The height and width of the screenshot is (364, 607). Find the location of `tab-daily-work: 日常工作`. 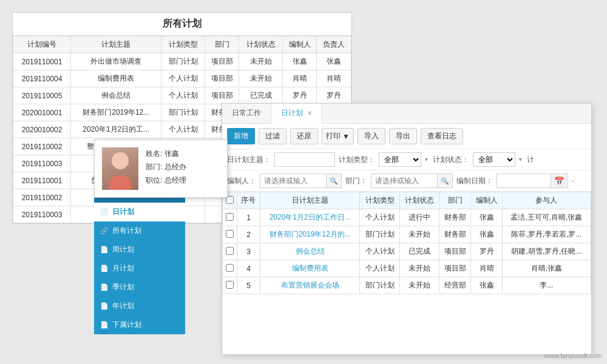

tab-daily-work: 日常工作 is located at coordinates (246, 113).